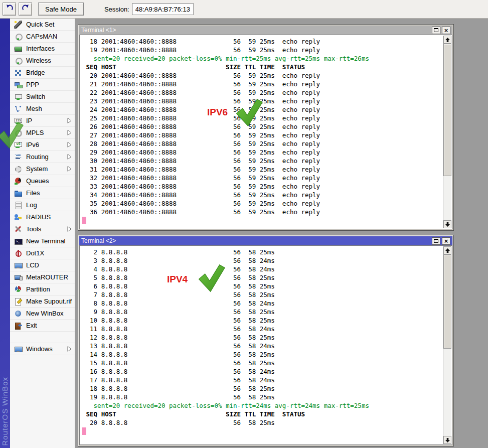 The height and width of the screenshot is (448, 488). What do you see at coordinates (42, 157) in the screenshot?
I see `sidebar-item-routing: Routing` at bounding box center [42, 157].